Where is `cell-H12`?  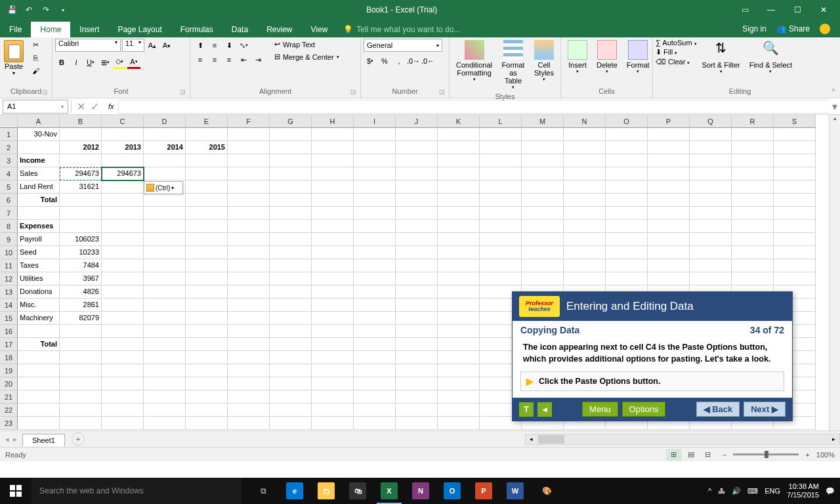 cell-H12 is located at coordinates (333, 279).